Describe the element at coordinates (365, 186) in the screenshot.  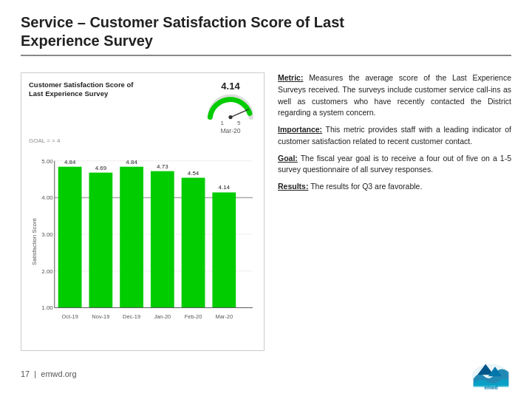
I see `results-body: The results for Q3 are favorable.` at that location.